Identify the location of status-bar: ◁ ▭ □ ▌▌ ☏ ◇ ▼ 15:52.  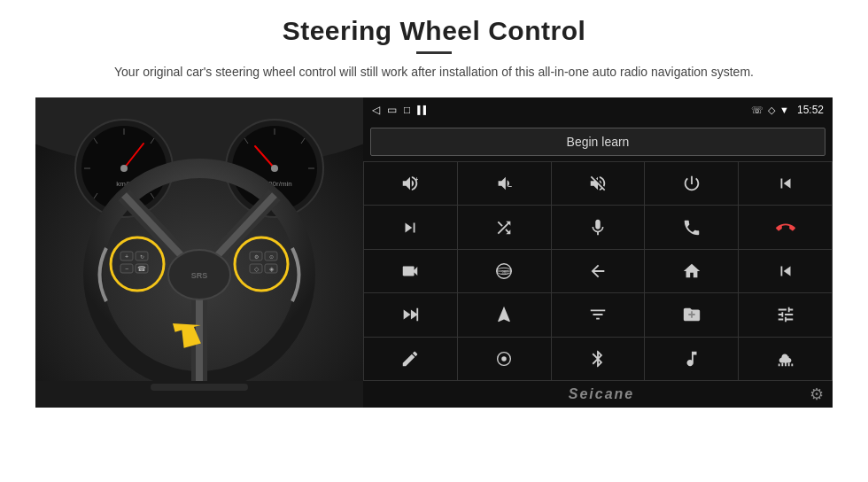
(598, 110).